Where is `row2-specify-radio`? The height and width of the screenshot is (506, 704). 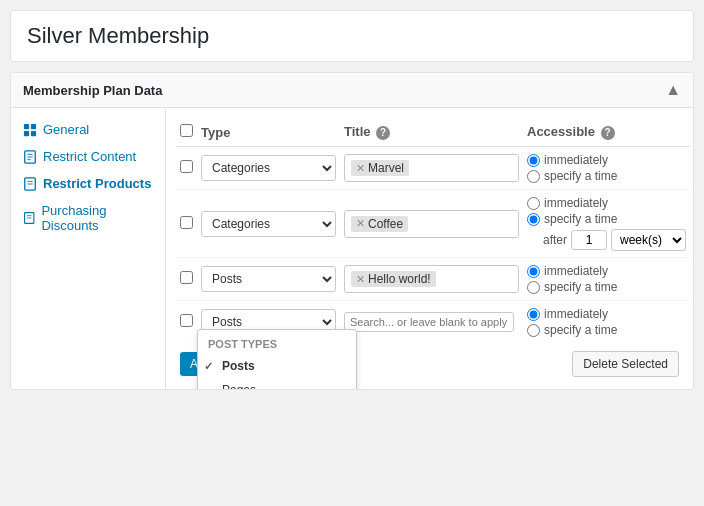 row2-specify-radio is located at coordinates (534, 220).